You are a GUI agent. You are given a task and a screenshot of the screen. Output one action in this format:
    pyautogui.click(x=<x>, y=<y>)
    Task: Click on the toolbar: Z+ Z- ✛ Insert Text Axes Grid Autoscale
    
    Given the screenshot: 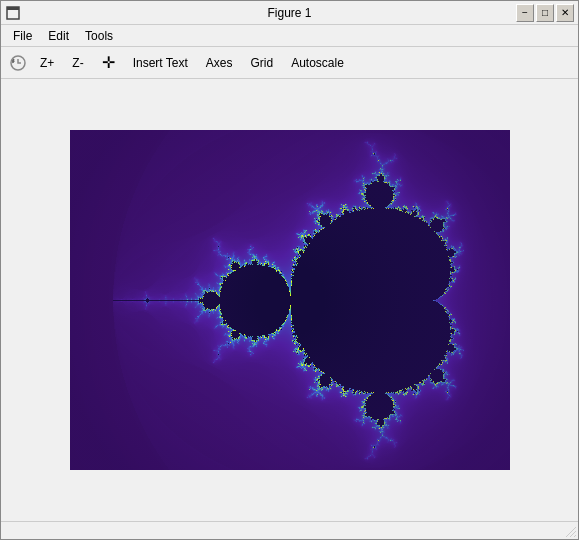 What is the action you would take?
    pyautogui.click(x=290, y=63)
    